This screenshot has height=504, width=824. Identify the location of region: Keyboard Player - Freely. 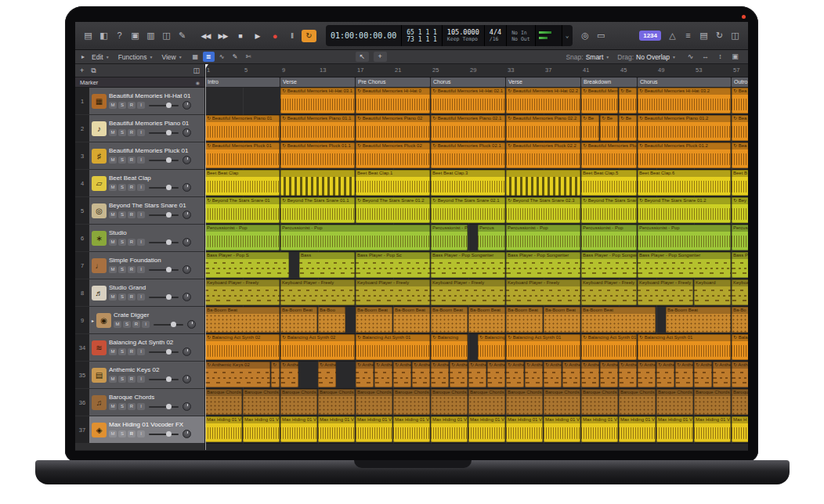
(318, 293).